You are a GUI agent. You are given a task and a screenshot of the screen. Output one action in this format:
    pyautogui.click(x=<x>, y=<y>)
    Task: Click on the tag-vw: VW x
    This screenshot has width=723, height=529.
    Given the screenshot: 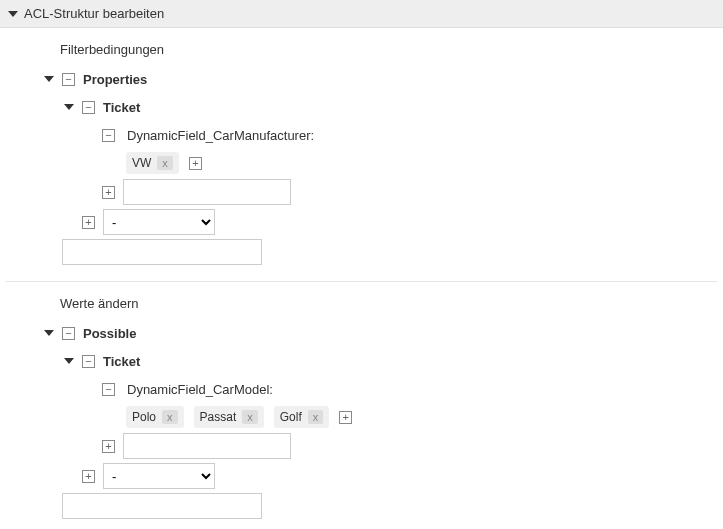 What is the action you would take?
    pyautogui.click(x=152, y=163)
    